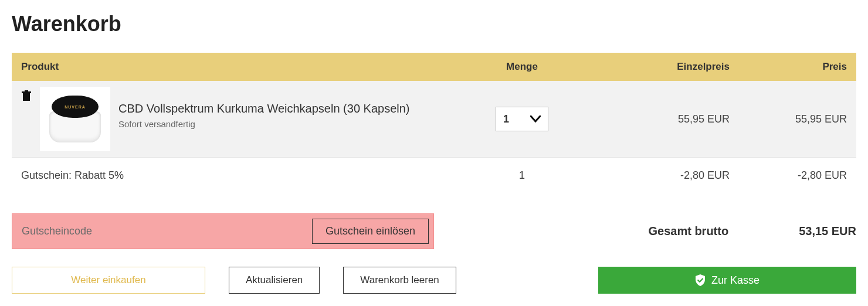 The height and width of the screenshot is (306, 868). What do you see at coordinates (240, 67) in the screenshot?
I see `col-header-product: Produkt` at bounding box center [240, 67].